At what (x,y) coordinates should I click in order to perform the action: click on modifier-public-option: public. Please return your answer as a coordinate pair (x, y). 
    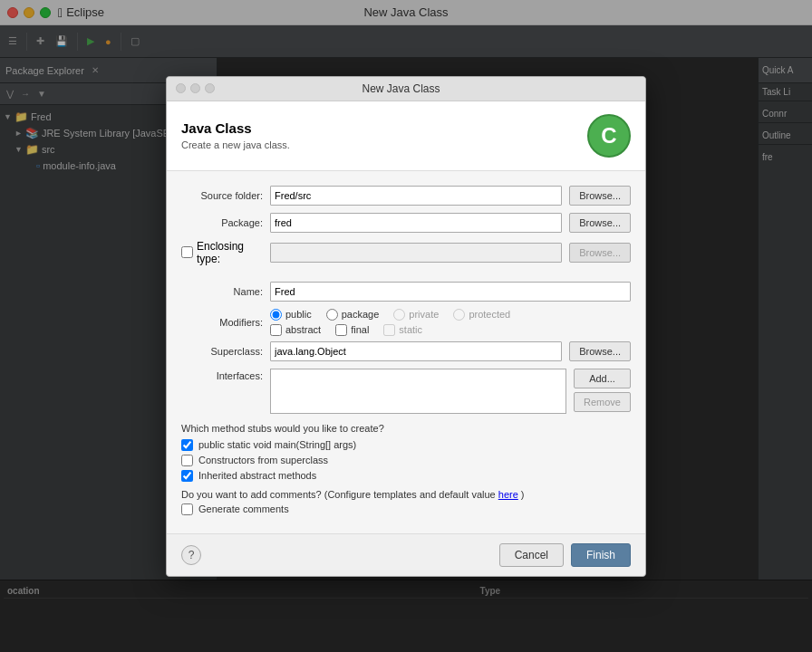
    Looking at the image, I should click on (291, 315).